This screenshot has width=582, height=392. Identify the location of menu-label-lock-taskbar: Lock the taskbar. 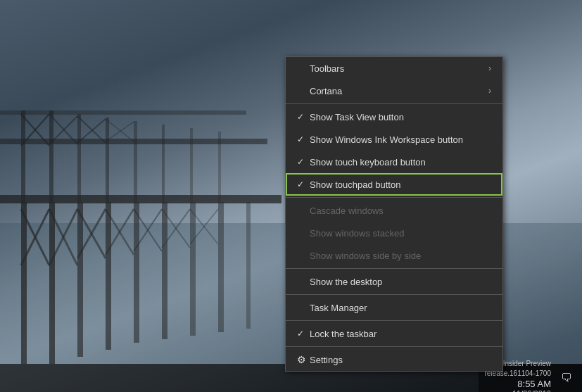
(400, 334).